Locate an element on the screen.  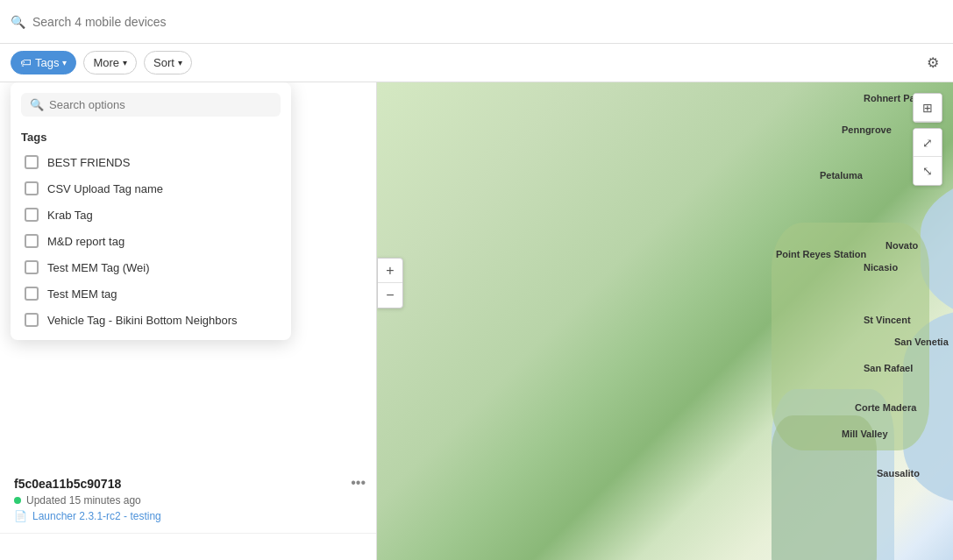
item-updated: Updated 15 minutes ago is located at coordinates (84, 500).